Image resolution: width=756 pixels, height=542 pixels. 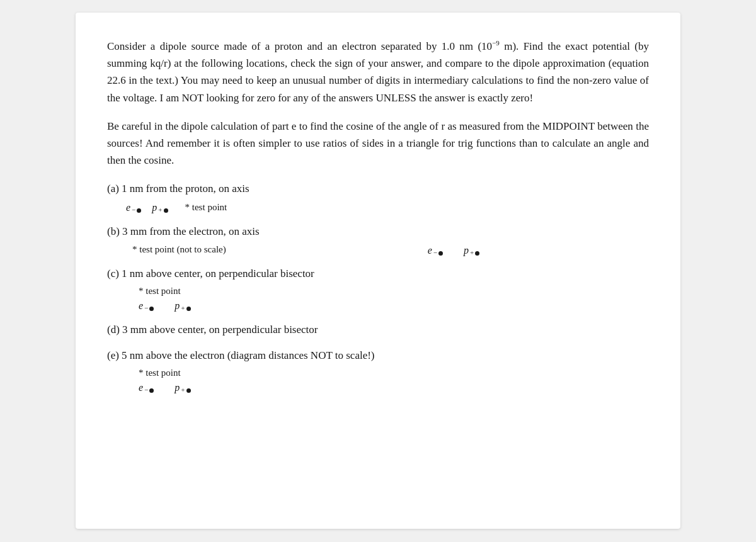 What do you see at coordinates (378, 144) in the screenshot?
I see `intro-paragraph-2: Be careful in the dipole calculation of …` at bounding box center [378, 144].